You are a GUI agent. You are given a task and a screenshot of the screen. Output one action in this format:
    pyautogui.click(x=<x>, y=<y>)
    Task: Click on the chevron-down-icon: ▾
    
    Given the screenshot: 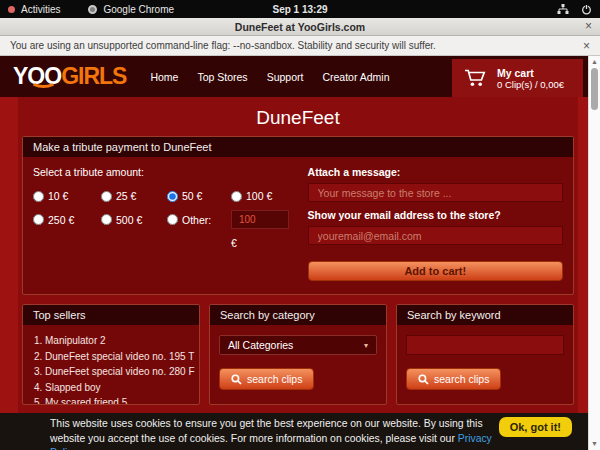 What is the action you would take?
    pyautogui.click(x=366, y=346)
    